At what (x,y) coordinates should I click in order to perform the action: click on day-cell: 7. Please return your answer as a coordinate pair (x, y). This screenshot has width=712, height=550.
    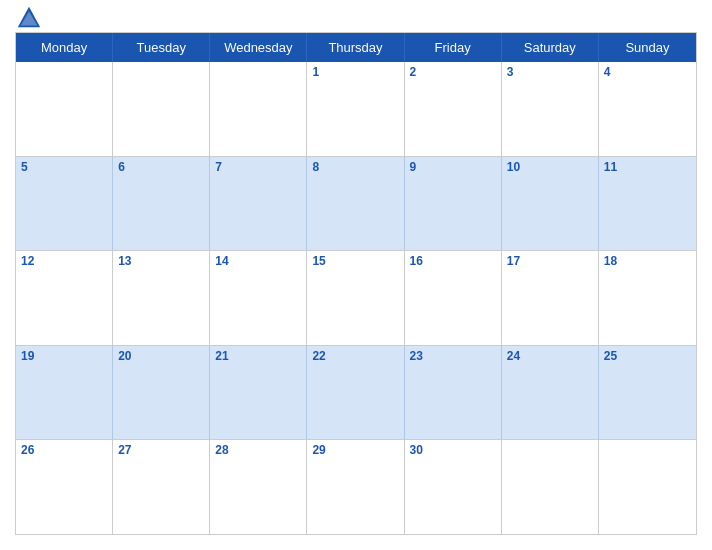
    Looking at the image, I should click on (258, 204).